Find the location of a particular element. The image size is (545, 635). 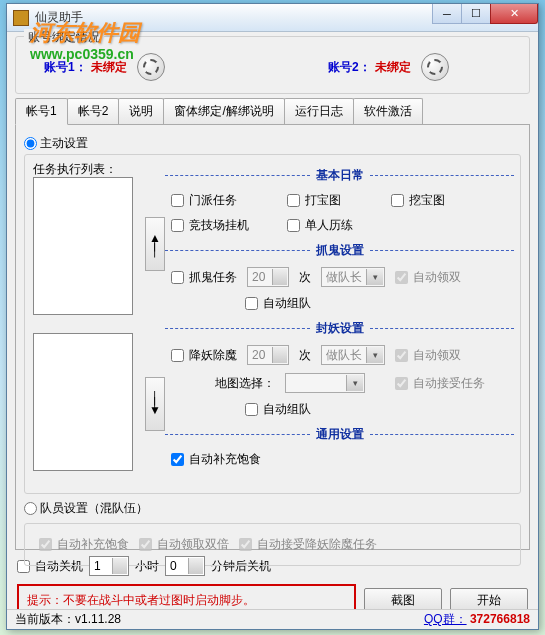

monster-section-title: 封妖设置 is located at coordinates (340, 328).